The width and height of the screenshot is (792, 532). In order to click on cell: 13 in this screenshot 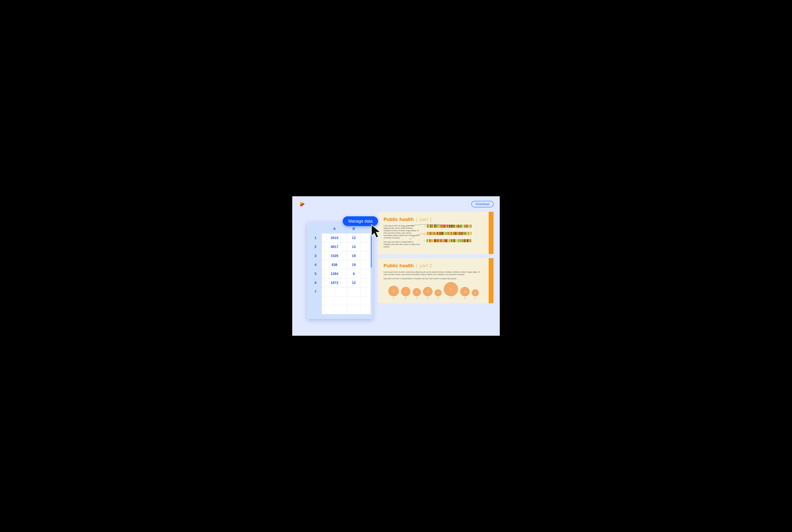, I will do `click(354, 247)`.